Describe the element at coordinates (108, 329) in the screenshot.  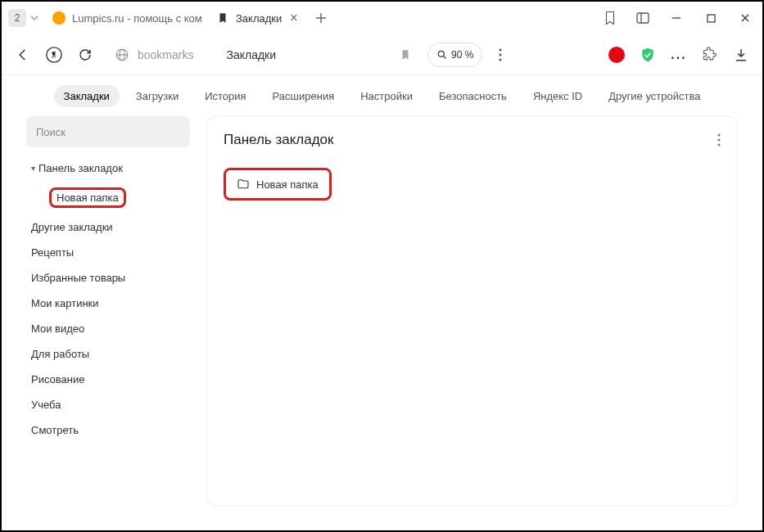
I see `tree-my-videos: Мои видео` at that location.